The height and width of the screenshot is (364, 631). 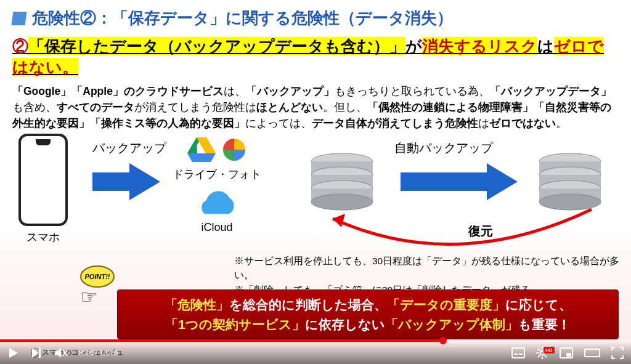 What do you see at coordinates (481, 232) in the screenshot?
I see `restore-label: 復元` at bounding box center [481, 232].